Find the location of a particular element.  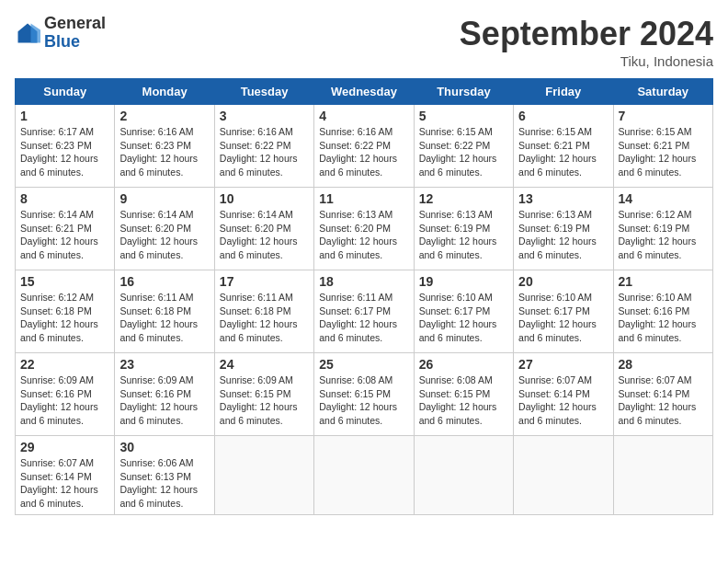

day-number: 23 is located at coordinates (164, 364).